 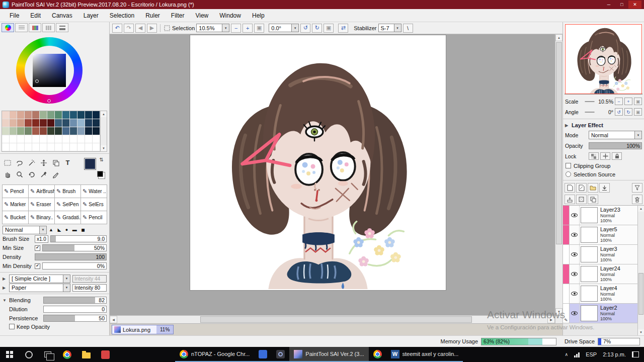 What do you see at coordinates (559, 312) in the screenshot?
I see `scroll-down-icon: ▼` at bounding box center [559, 312].